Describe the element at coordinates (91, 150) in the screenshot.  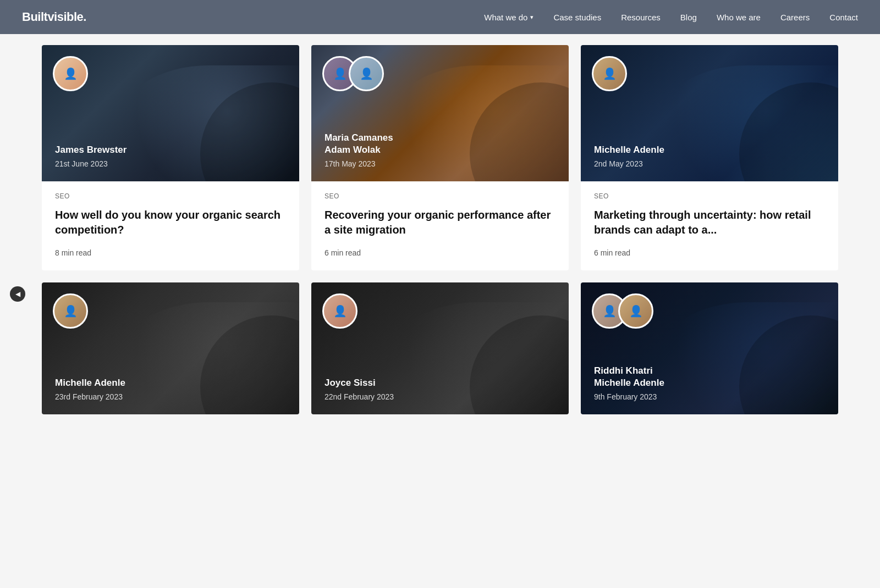
I see `card-author-1: James Brewster` at that location.